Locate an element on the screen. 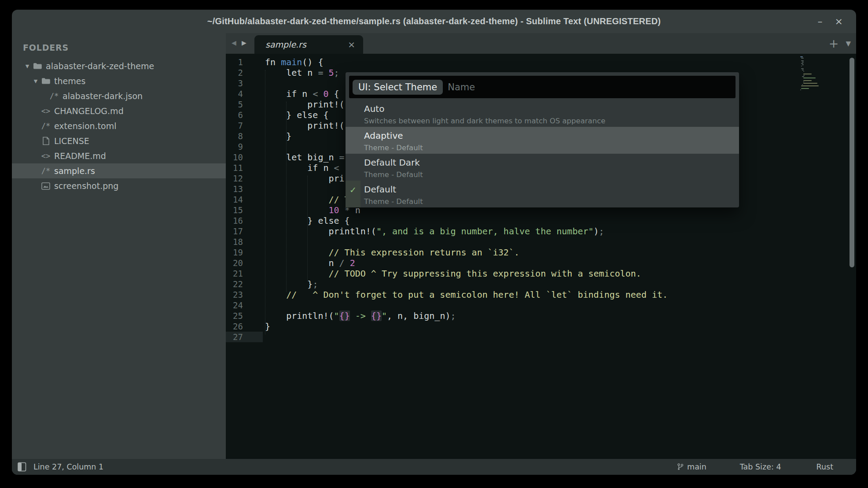 Image resolution: width=868 pixels, height=488 pixels. line-number: 8 is located at coordinates (234, 136).